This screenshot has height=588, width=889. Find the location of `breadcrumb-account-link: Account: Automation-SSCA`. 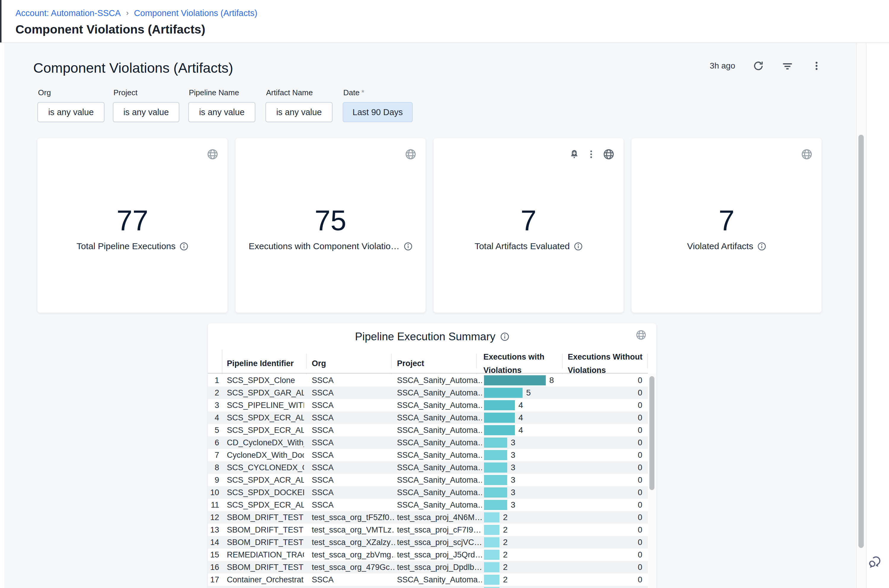

breadcrumb-account-link: Account: Automation-SSCA is located at coordinates (68, 13).